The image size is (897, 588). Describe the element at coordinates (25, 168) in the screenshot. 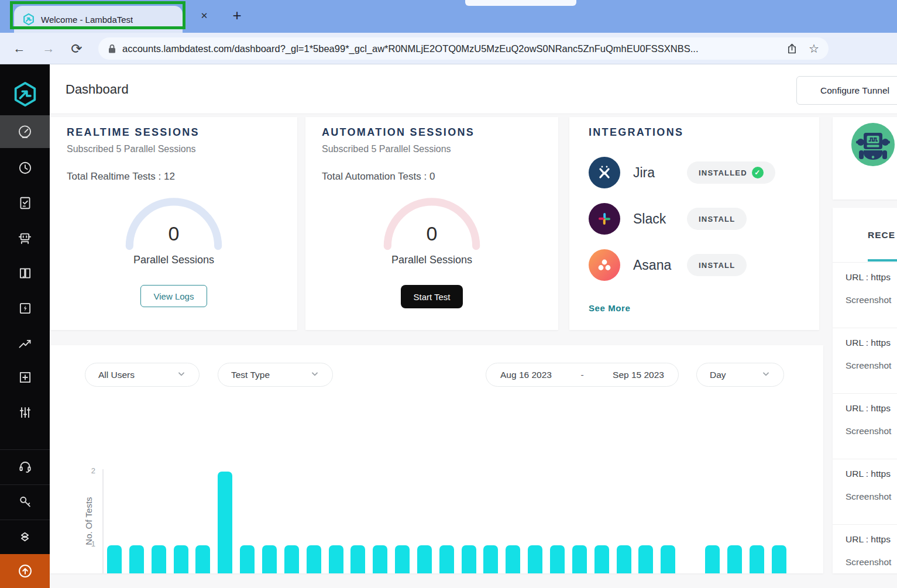

I see `sidebar-item-realtime` at that location.